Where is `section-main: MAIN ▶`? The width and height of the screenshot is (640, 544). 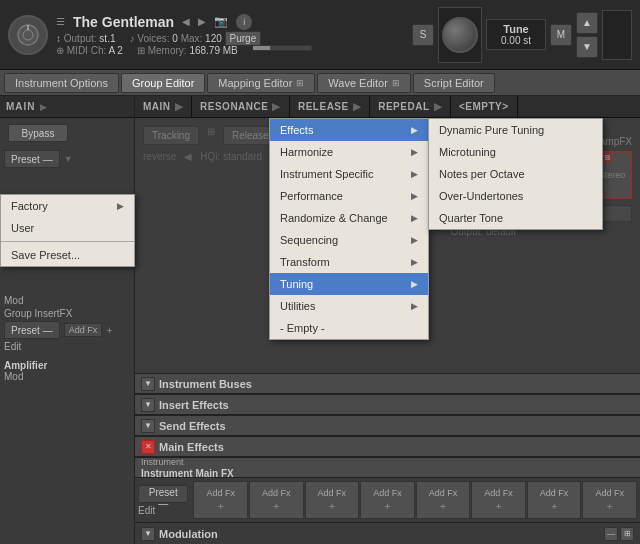
section-main: MAIN ▶ is located at coordinates (164, 106).